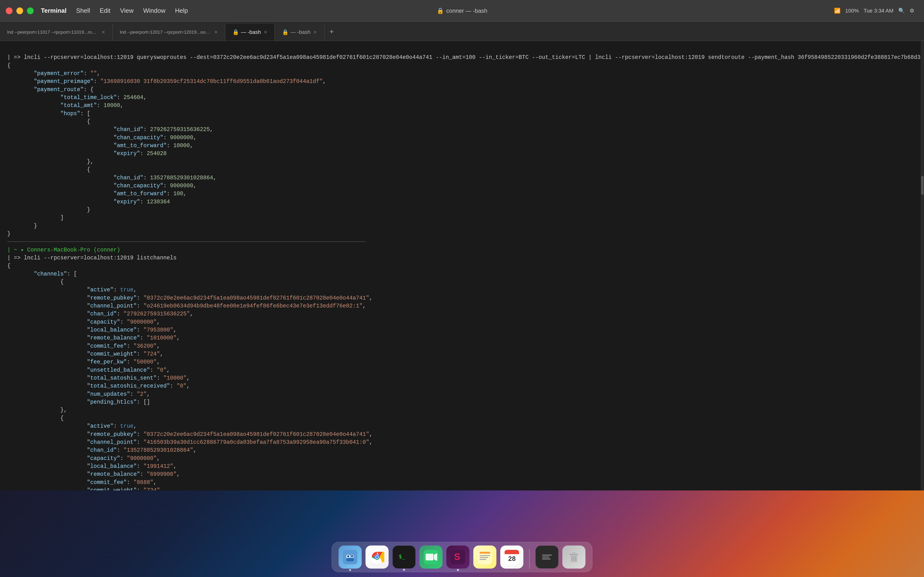  Describe the element at coordinates (462, 11) in the screenshot. I see `titlebar: Terminal Shell Edit View Window Help 🔒 c…` at that location.